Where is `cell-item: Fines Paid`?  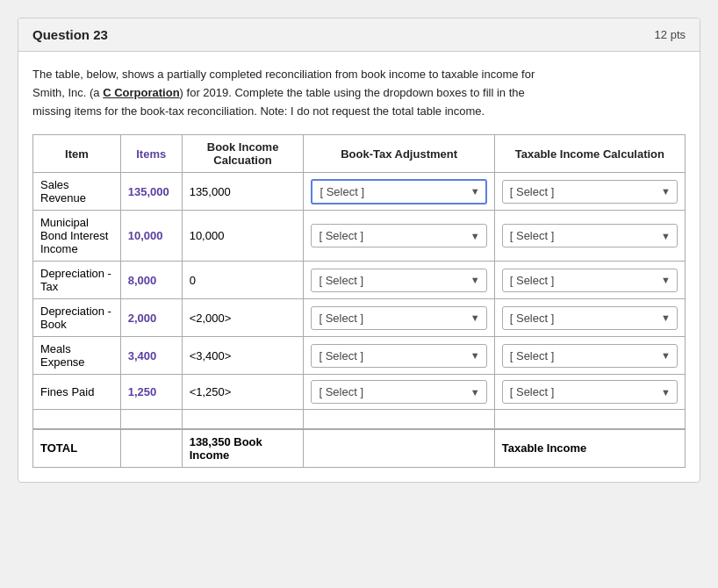
cell-item: Fines Paid is located at coordinates (77, 392).